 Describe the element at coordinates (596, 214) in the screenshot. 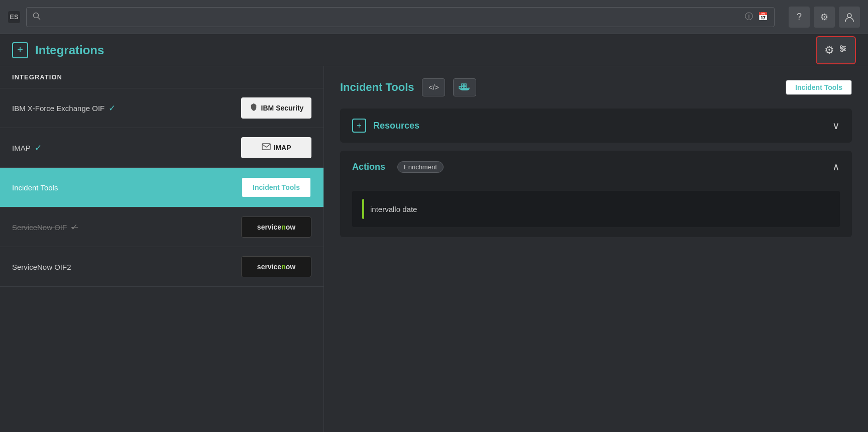

I see `actions-section-body: intervallo date` at that location.